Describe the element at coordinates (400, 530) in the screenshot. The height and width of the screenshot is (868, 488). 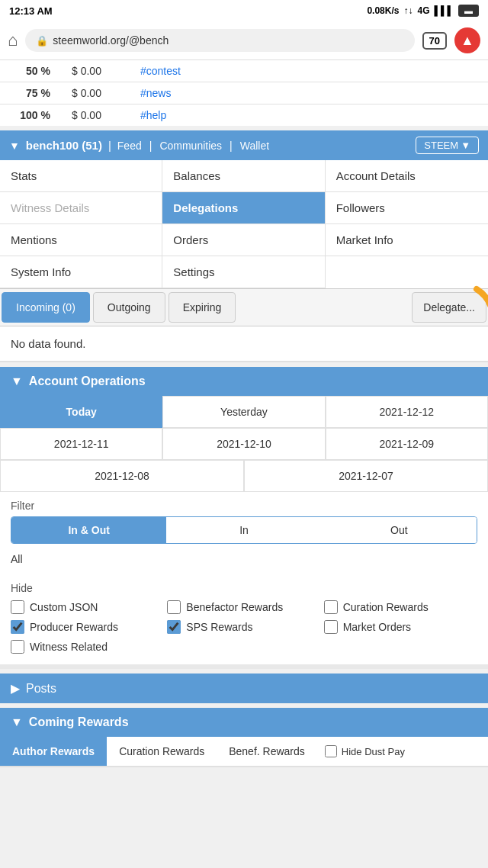
I see `filter-tab-out: Out` at that location.